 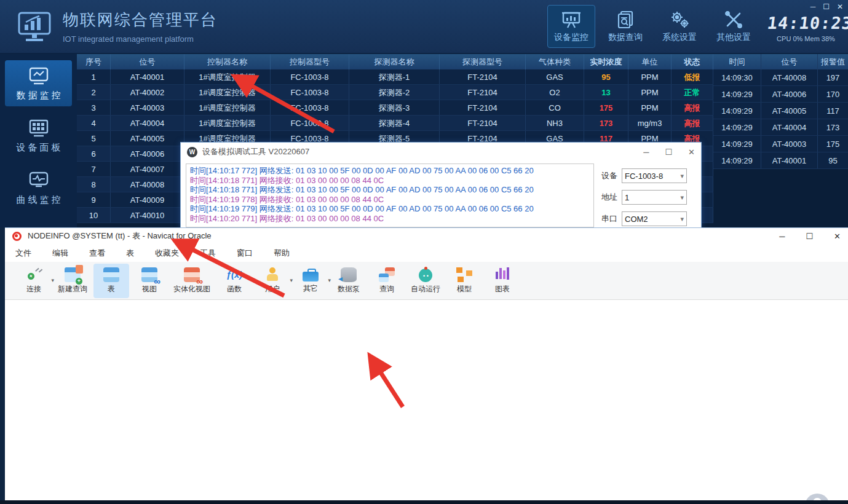 What do you see at coordinates (781, 77) in the screenshot?
I see `alarm-row: 14:09:30AT-40008197` at bounding box center [781, 77].